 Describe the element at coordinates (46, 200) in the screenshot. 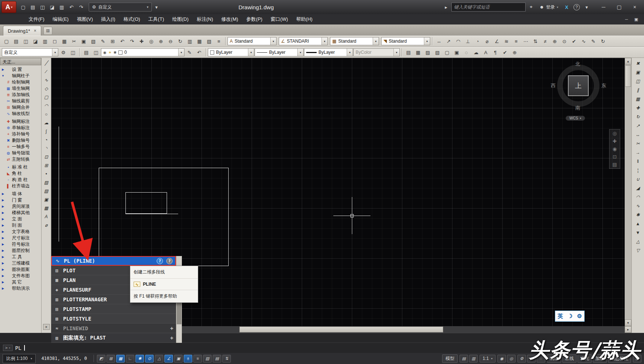

I see `region-button: ▣` at that location.